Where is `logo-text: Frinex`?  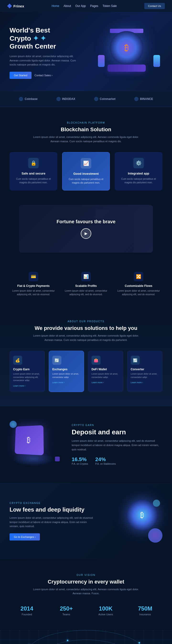
logo-text: Frinex is located at coordinates (19, 6).